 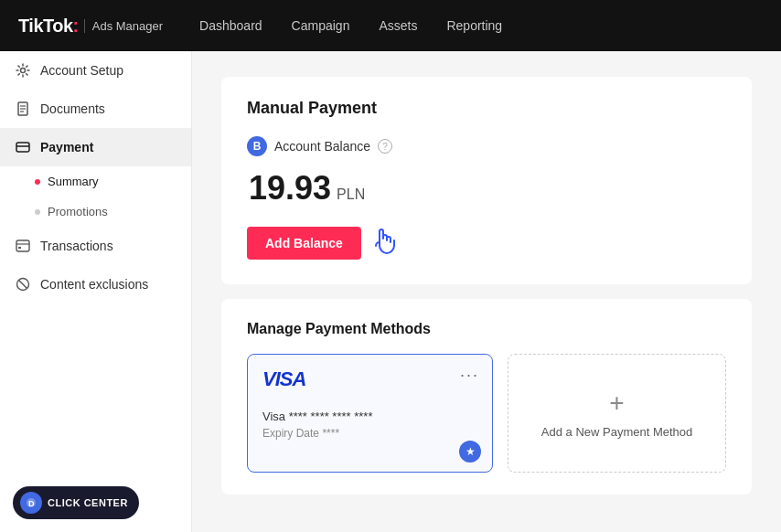 I want to click on add-balance-button: Add Balance, so click(x=304, y=243).